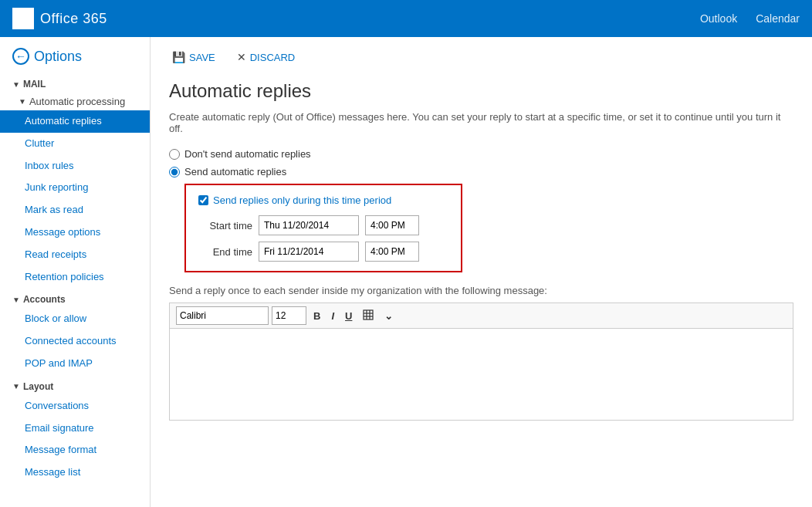 The height and width of the screenshot is (507, 812). Describe the element at coordinates (482, 91) in the screenshot. I see `page-title: Automatic replies` at that location.